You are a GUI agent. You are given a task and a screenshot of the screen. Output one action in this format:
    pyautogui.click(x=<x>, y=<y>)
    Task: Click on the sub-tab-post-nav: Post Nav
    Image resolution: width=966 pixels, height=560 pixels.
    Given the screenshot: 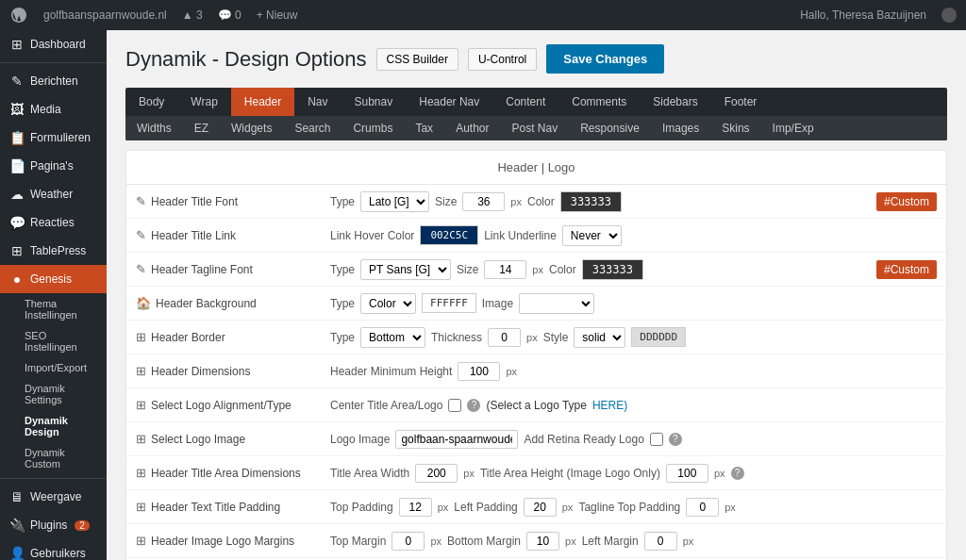 What is the action you would take?
    pyautogui.click(x=534, y=128)
    